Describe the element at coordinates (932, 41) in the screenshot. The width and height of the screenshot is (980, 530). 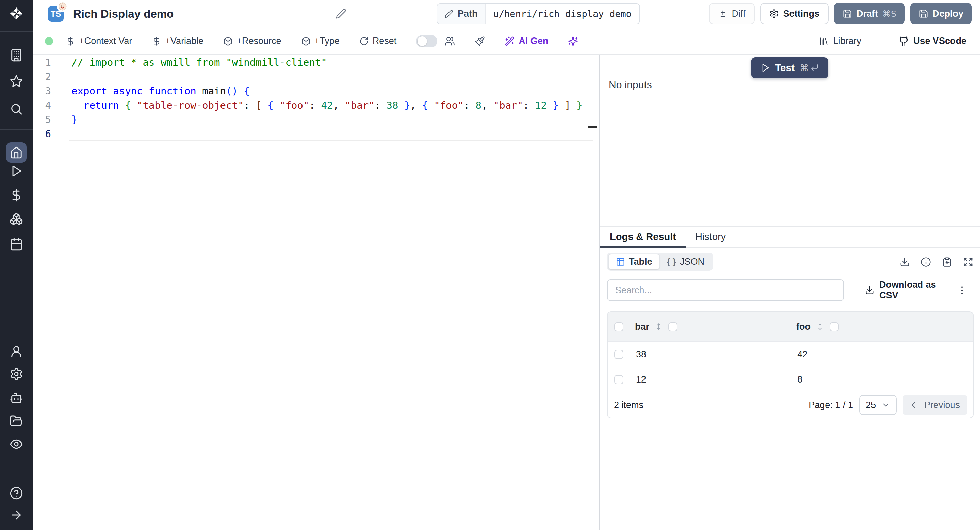
I see `use-vscode-button: Use VScode` at that location.